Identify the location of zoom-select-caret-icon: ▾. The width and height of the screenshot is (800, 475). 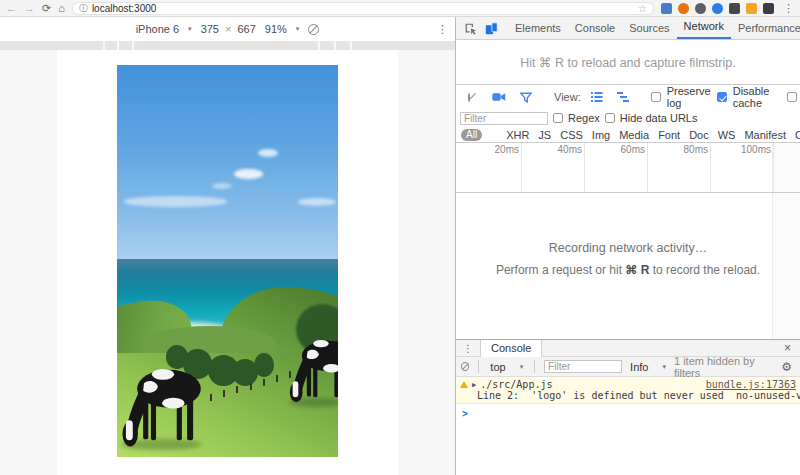
(298, 29).